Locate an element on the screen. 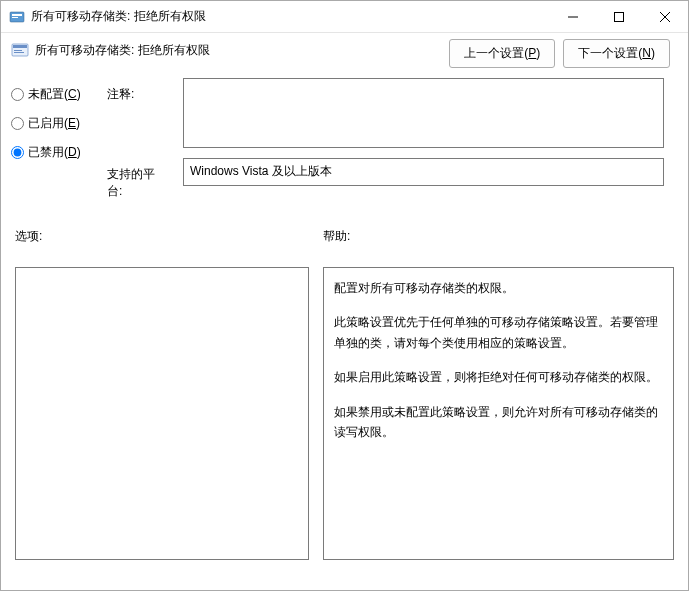  options-label: 选项: is located at coordinates (162, 236).